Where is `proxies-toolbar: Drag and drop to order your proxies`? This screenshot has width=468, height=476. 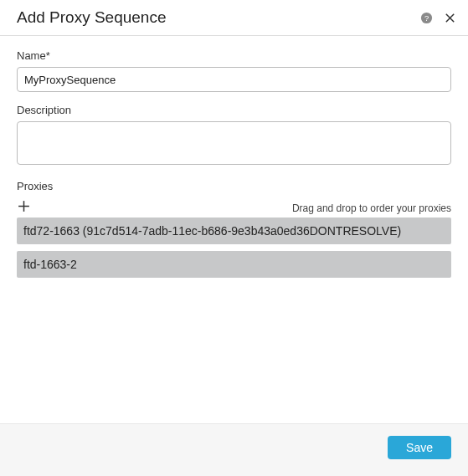
proxies-toolbar: Drag and drop to order your proxies is located at coordinates (234, 206).